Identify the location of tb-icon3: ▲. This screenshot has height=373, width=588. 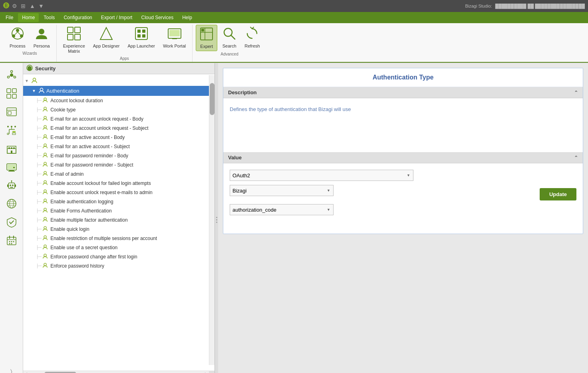
(33, 6).